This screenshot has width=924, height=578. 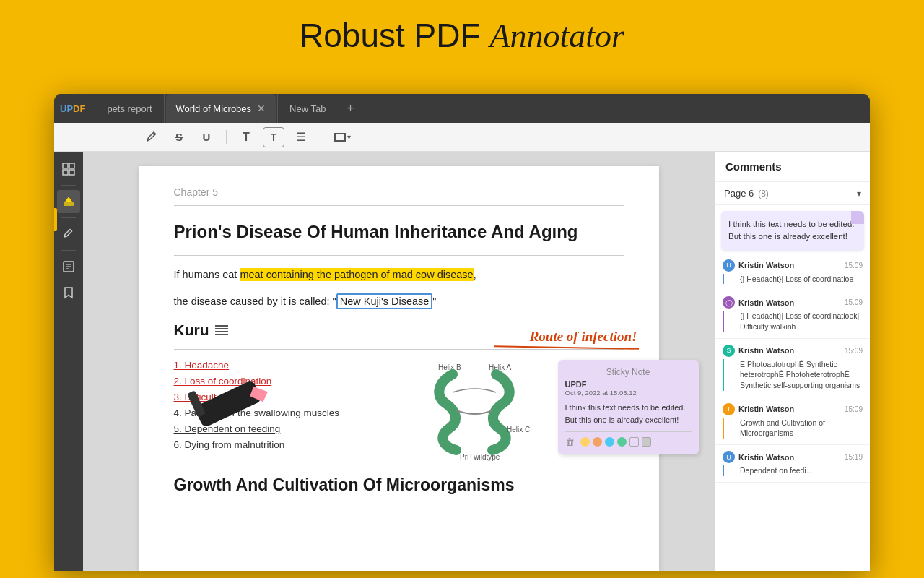 What do you see at coordinates (289, 413) in the screenshot?
I see `list-item-4: 4. Paralysis of the swallowing muscles` at bounding box center [289, 413].